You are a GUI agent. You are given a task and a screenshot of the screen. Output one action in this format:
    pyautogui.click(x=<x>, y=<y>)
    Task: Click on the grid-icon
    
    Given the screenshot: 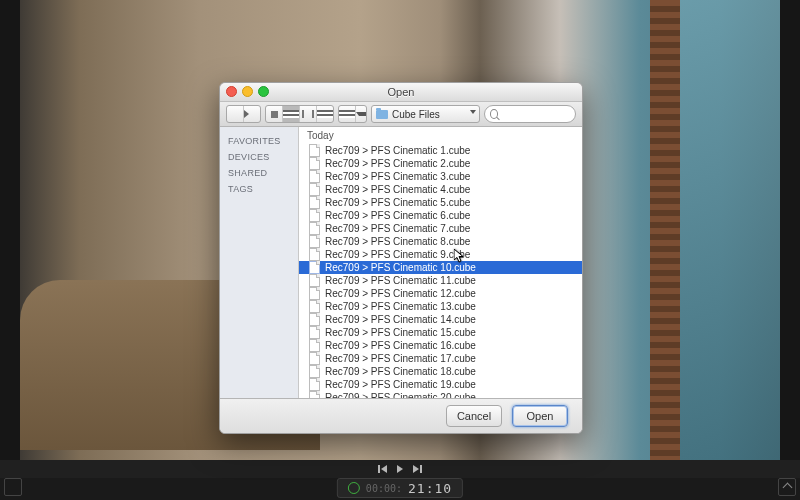 What is the action you would take?
    pyautogui.click(x=274, y=114)
    